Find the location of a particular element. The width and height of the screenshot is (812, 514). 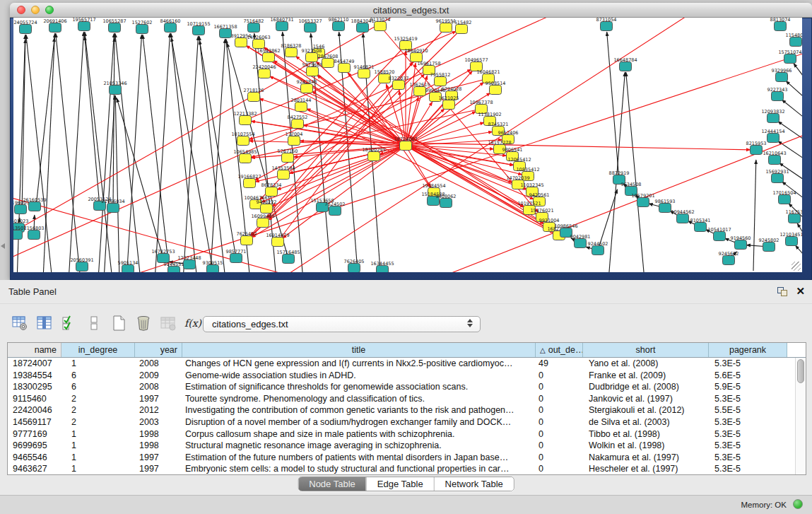

table-row: 1872400712008Changes of HCN gene express… is located at coordinates (407, 363).